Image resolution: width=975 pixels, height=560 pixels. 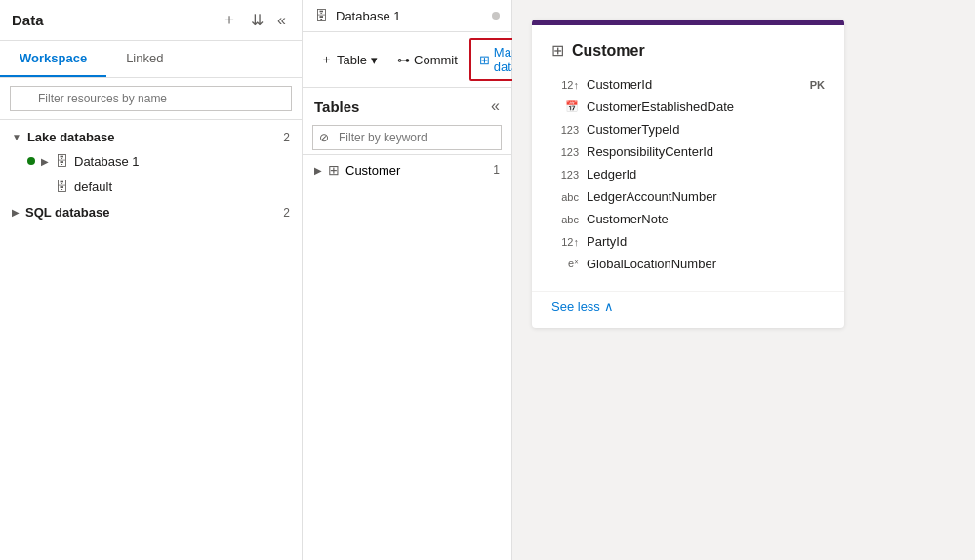 What do you see at coordinates (318, 170) in the screenshot?
I see `customer-row-chevron: ▶` at bounding box center [318, 170].